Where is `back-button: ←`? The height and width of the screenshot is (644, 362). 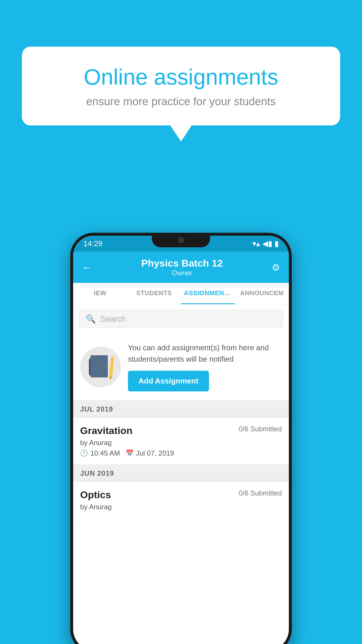 back-button: ← is located at coordinates (87, 267).